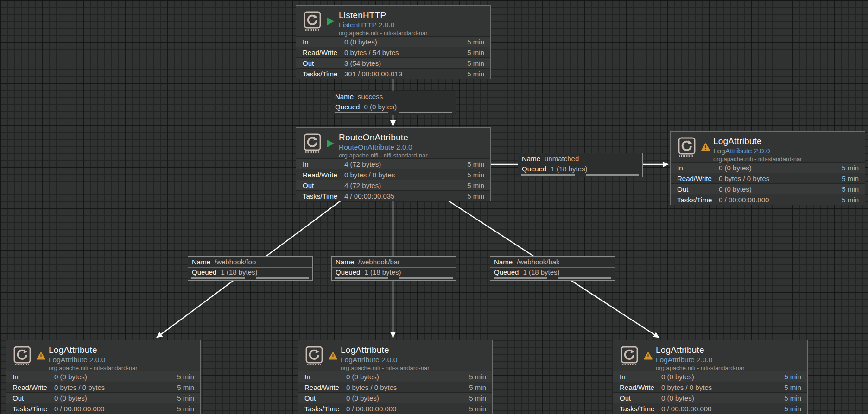 The width and height of the screenshot is (868, 414). I want to click on connection-name-value: success, so click(370, 96).